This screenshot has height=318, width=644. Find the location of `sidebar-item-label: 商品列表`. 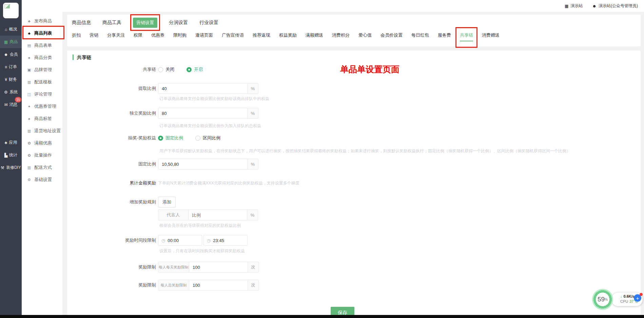

sidebar-item-label: 商品列表 is located at coordinates (43, 33).